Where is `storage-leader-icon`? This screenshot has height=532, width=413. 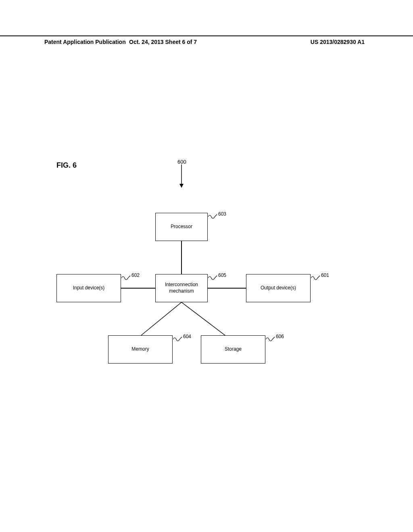 storage-leader-icon is located at coordinates (271, 339).